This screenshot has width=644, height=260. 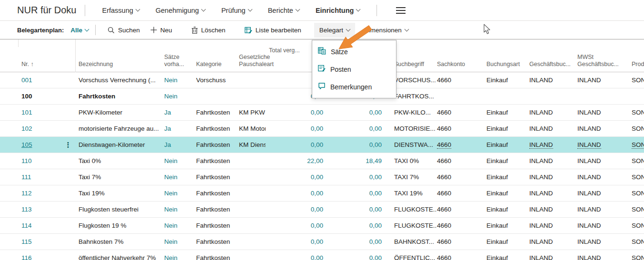 What do you see at coordinates (250, 56) in the screenshot?
I see `header-gesetzliche-pauschaleart: Gesetzliche Pauschaleart` at bounding box center [250, 56].